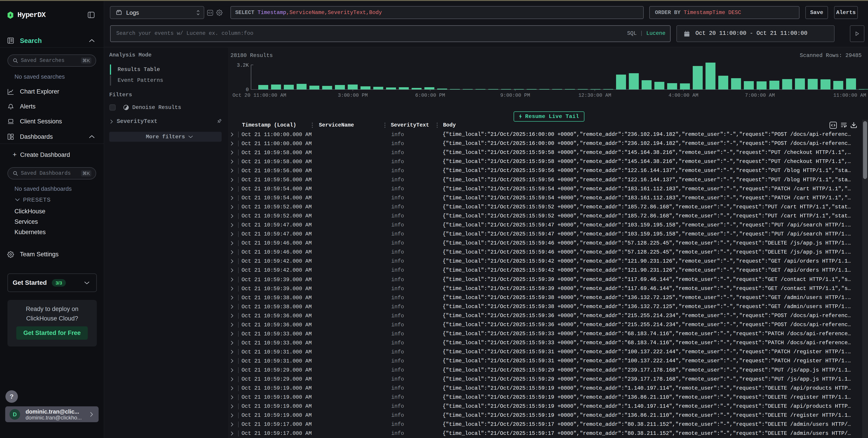 This screenshot has height=438, width=868. Describe the element at coordinates (515, 96) in the screenshot. I see `svg-text: 9:00:00 PM` at that location.